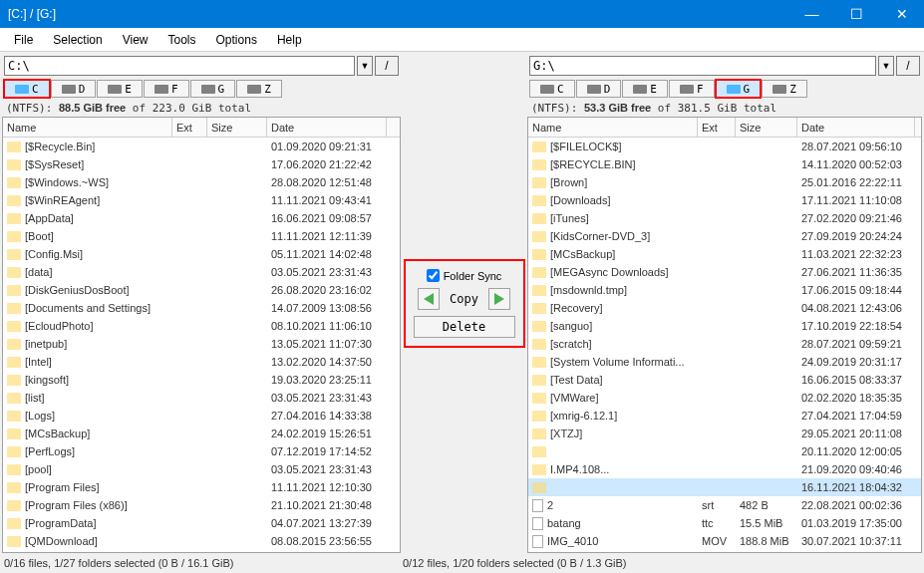 The width and height of the screenshot is (924, 573). Describe the element at coordinates (27, 89) in the screenshot. I see `left-drive-c: C` at that location.